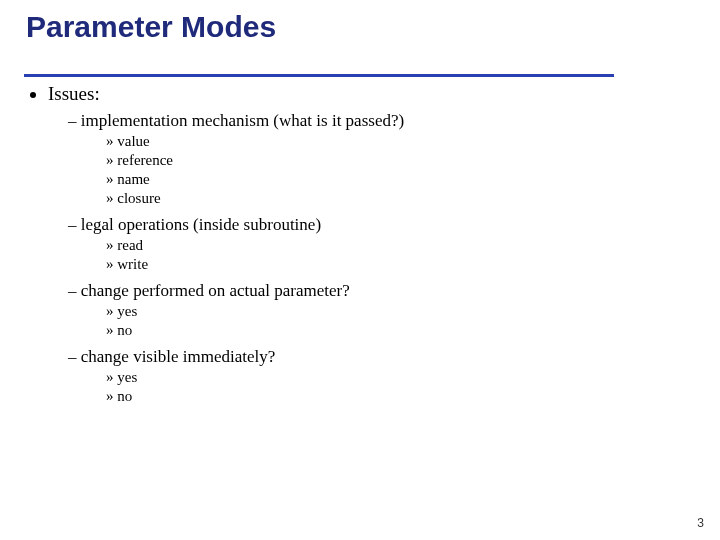  What do you see at coordinates (133, 141) in the screenshot?
I see `level3-text: value` at bounding box center [133, 141].